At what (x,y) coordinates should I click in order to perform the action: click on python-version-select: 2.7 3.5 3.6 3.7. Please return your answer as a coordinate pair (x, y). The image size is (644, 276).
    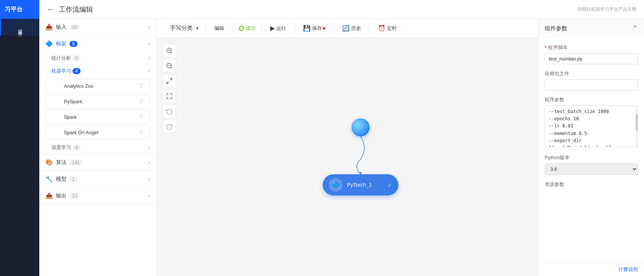
    Looking at the image, I should click on (591, 169).